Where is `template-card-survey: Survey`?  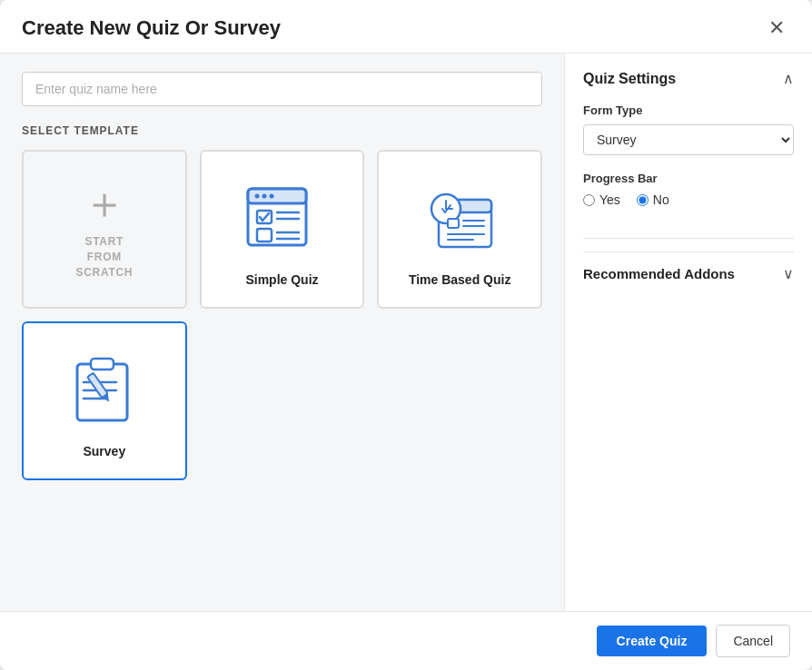
template-card-survey: Survey is located at coordinates (104, 401).